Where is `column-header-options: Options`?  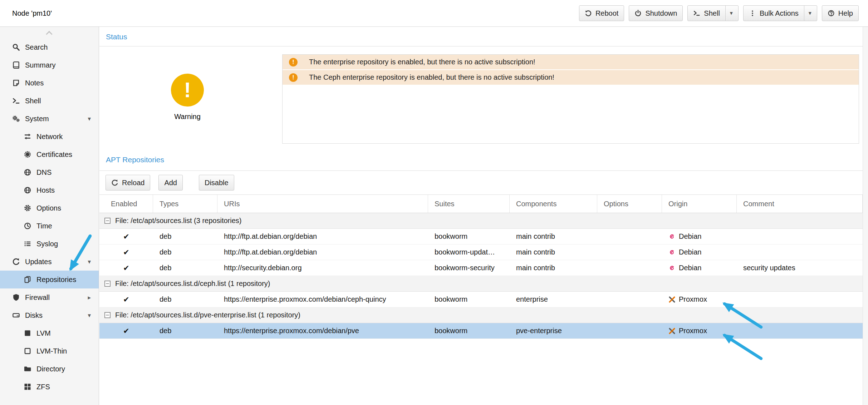
column-header-options: Options is located at coordinates (629, 204).